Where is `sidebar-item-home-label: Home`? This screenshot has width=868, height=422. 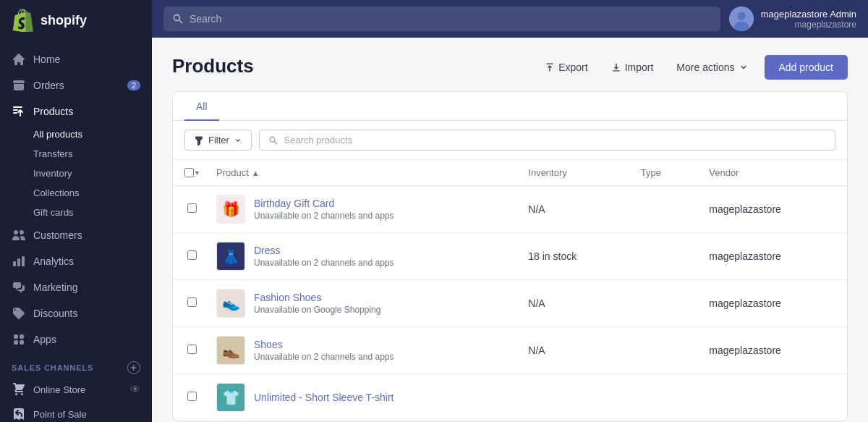
sidebar-item-home-label: Home is located at coordinates (46, 59).